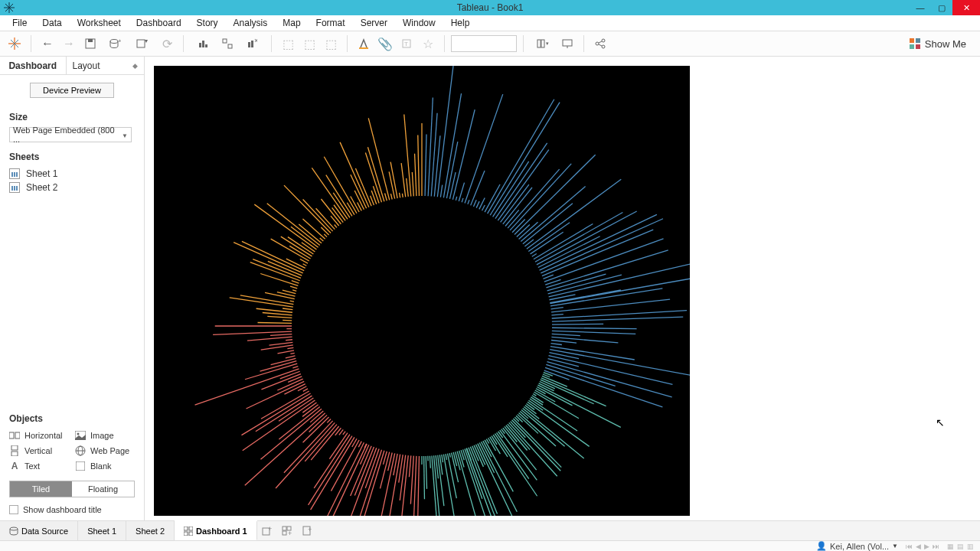 This screenshot has width=980, height=551. What do you see at coordinates (203, 44) in the screenshot?
I see `swap-icon` at bounding box center [203, 44].